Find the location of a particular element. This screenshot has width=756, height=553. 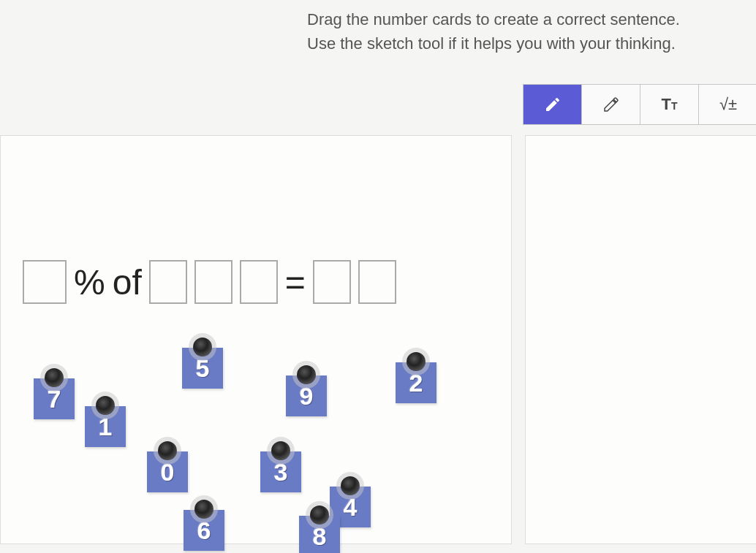

equals-sign: = is located at coordinates (295, 282).